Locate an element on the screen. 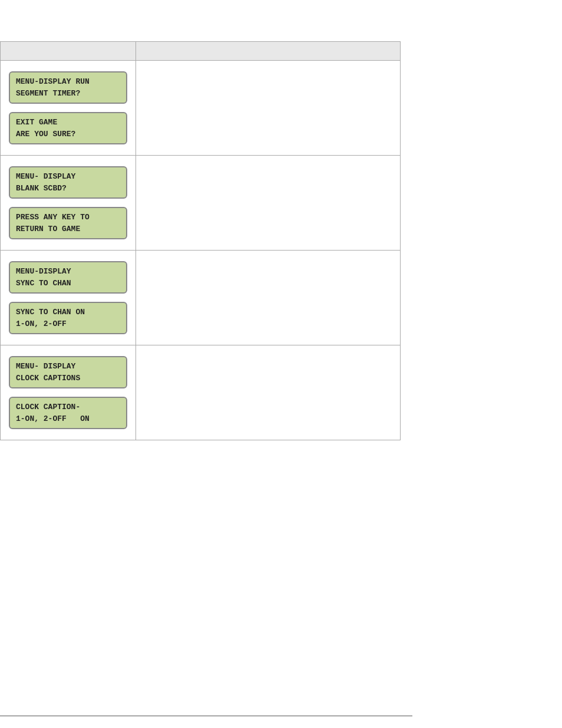  row-0-right-cell is located at coordinates (268, 102).